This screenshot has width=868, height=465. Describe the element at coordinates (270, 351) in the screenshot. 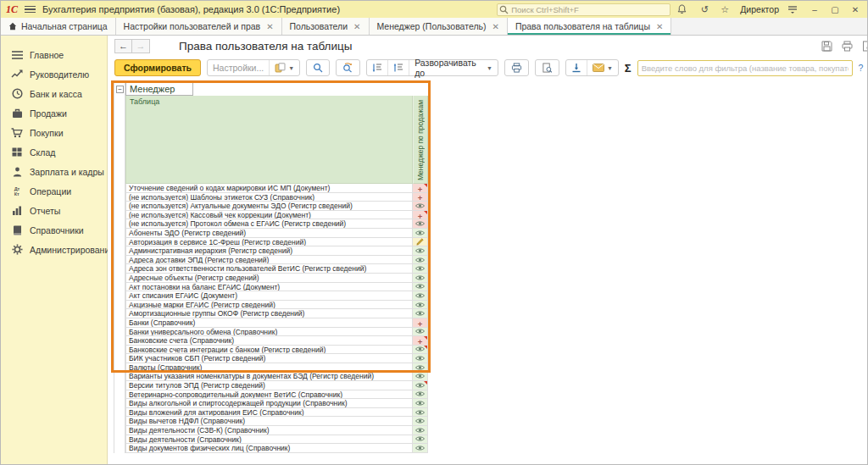

I see `row-label: Банковские счета интеграции с банком (Ре…` at that location.